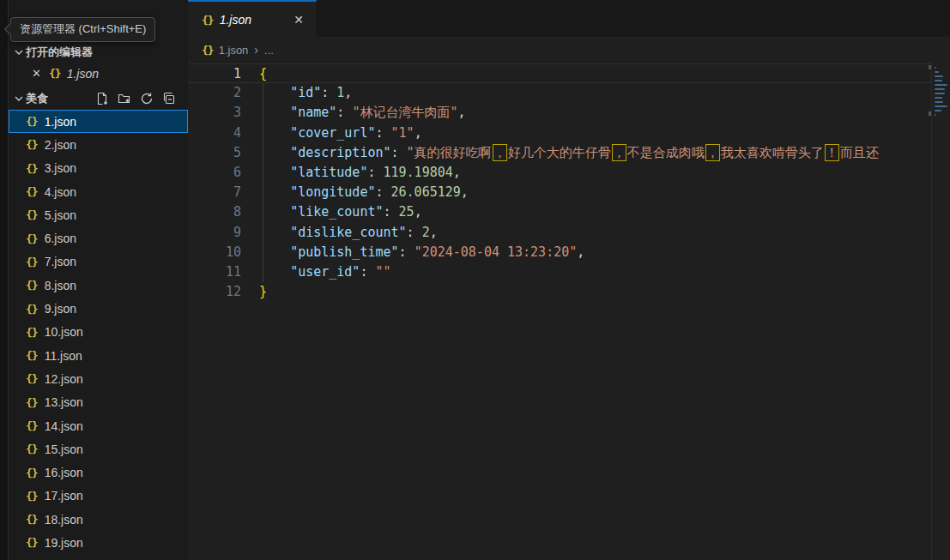  Describe the element at coordinates (98, 262) in the screenshot. I see `file-item: {}7.json` at that location.